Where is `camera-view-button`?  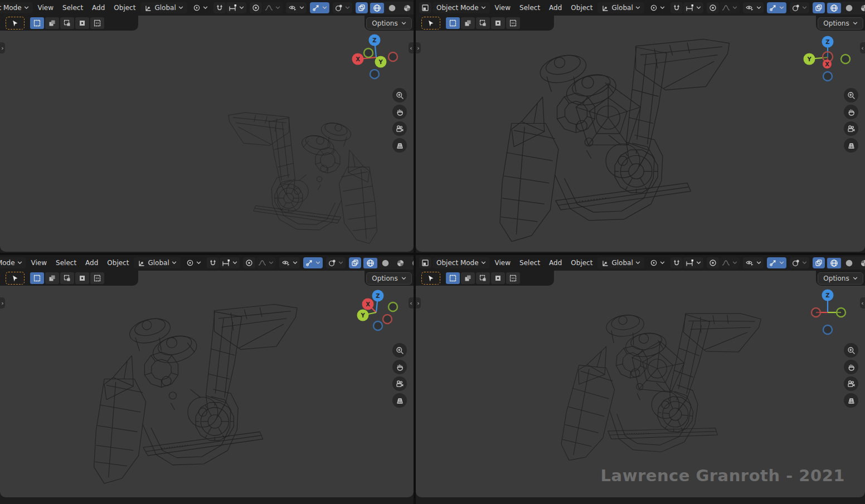
camera-view-button is located at coordinates (851, 384).